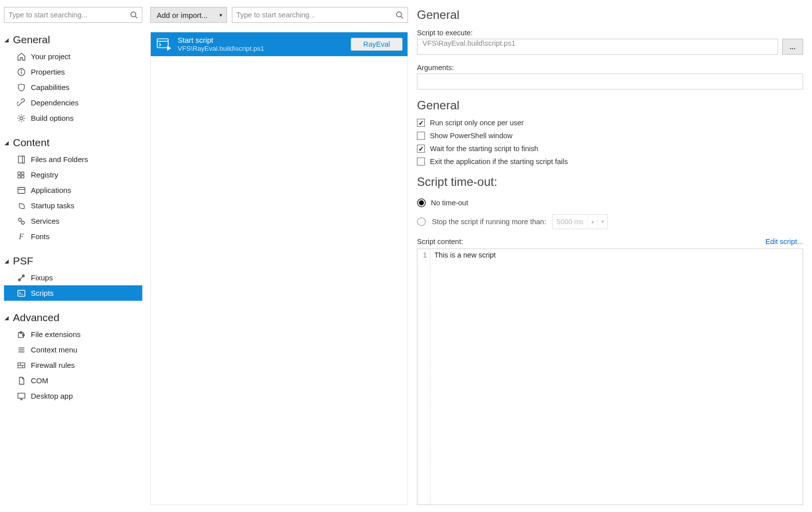 The height and width of the screenshot is (512, 812). I want to click on middle-search-input: Type to start searching..., so click(320, 15).